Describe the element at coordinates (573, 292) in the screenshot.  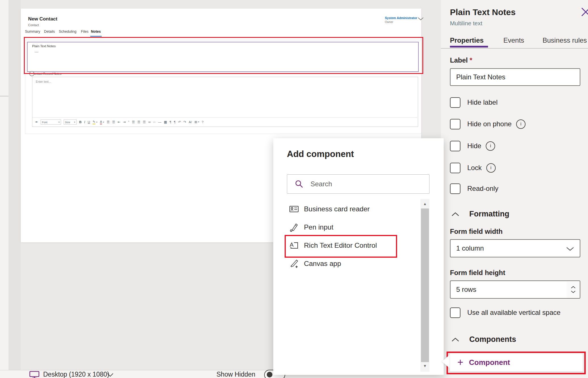
I see `stepper-down-icon` at that location.